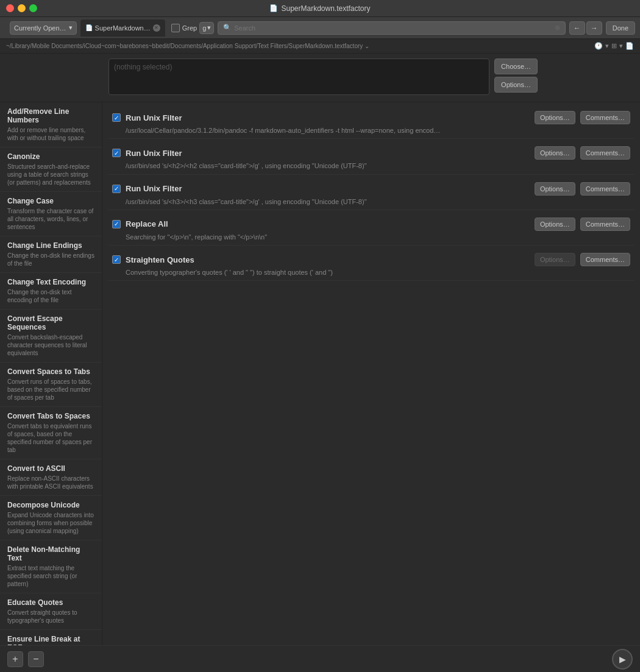  Describe the element at coordinates (15, 659) in the screenshot. I see `add-filter-button: +` at that location.